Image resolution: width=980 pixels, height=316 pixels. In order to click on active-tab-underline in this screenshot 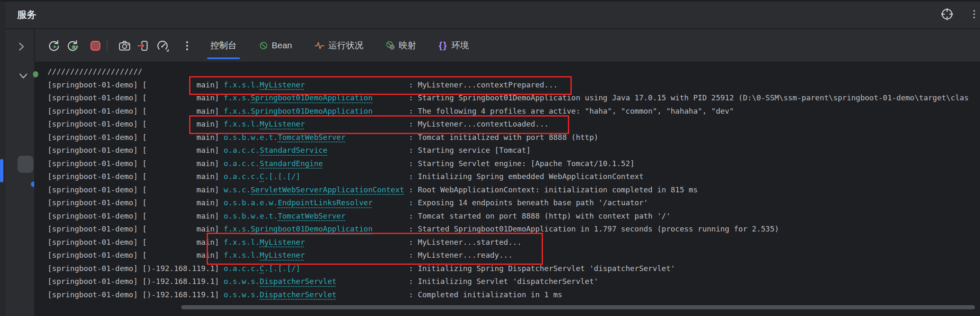, I will do `click(223, 58)`.